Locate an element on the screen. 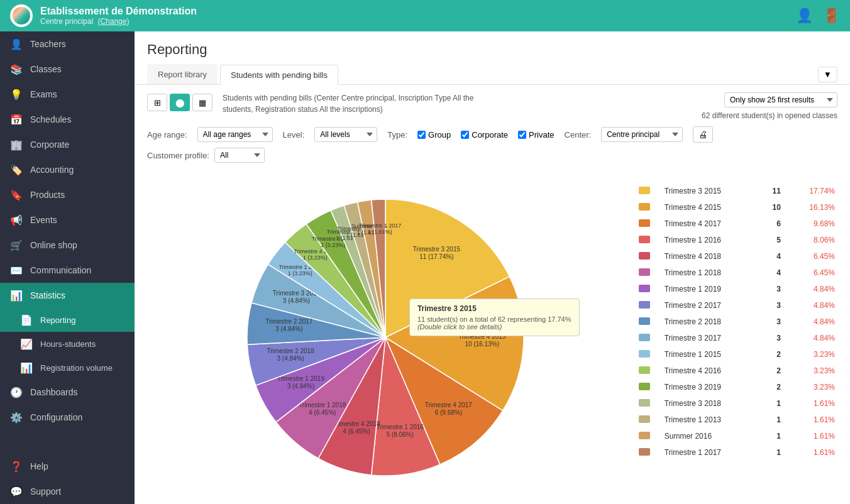 The image size is (850, 504). sidebar-item-communication: ✉️ Communication is located at coordinates (67, 270).